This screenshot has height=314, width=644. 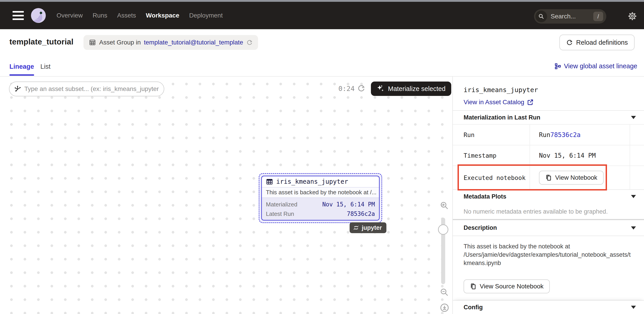 I want to click on download-view-icon, so click(x=444, y=308).